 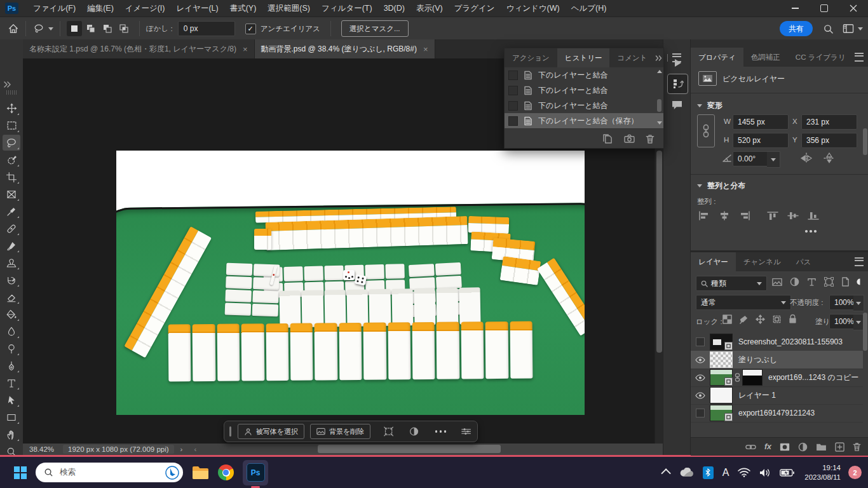 What do you see at coordinates (763, 262) in the screenshot?
I see `tab-channels: チャンネル` at bounding box center [763, 262].